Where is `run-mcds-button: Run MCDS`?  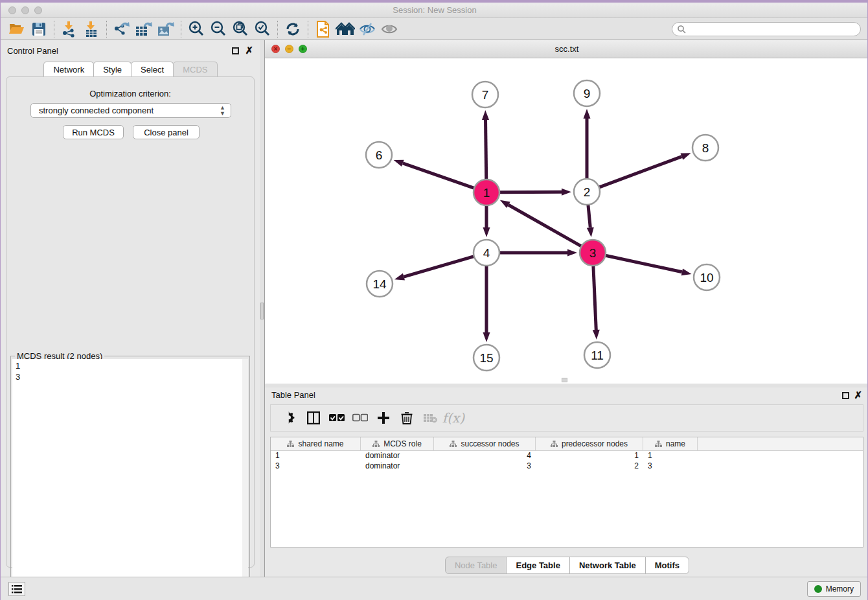
run-mcds-button: Run MCDS is located at coordinates (93, 132).